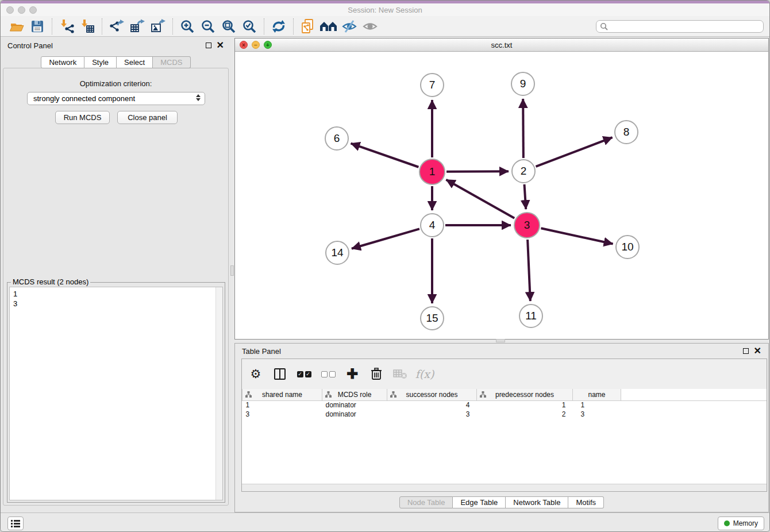 The image size is (770, 532). I want to click on graph-node-10: 10, so click(627, 247).